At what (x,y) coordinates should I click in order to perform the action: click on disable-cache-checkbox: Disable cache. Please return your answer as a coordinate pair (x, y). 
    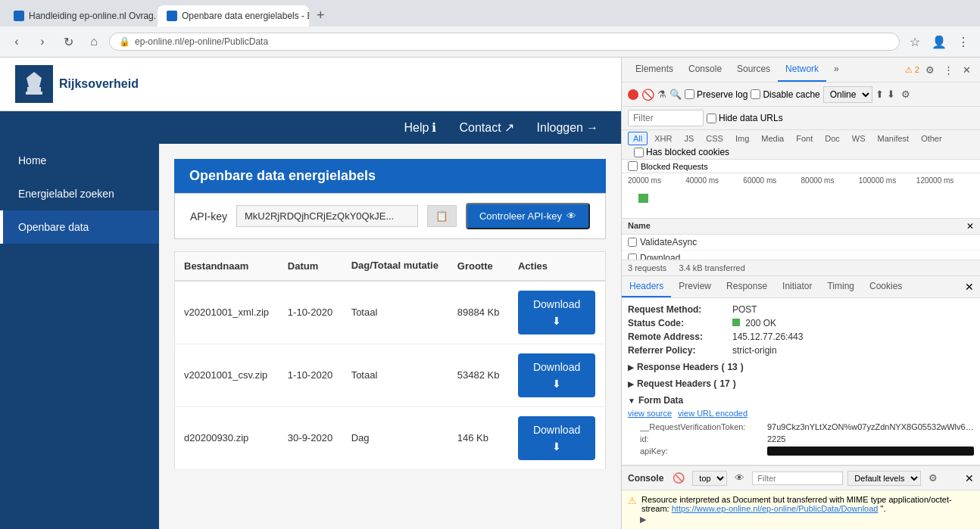
    Looking at the image, I should click on (785, 95).